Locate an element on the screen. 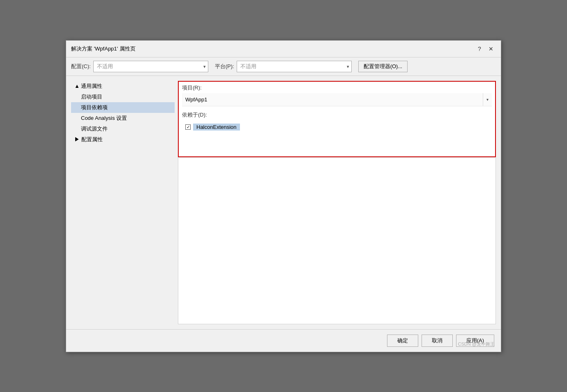 This screenshot has height=392, width=567. project-dropdown-arrow-icon: ▾ is located at coordinates (487, 99).